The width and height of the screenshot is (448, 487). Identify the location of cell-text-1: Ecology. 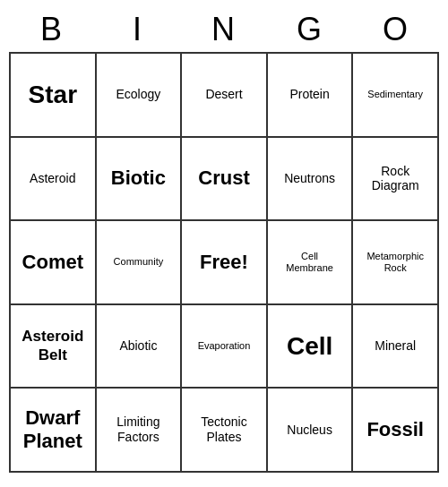
(138, 95).